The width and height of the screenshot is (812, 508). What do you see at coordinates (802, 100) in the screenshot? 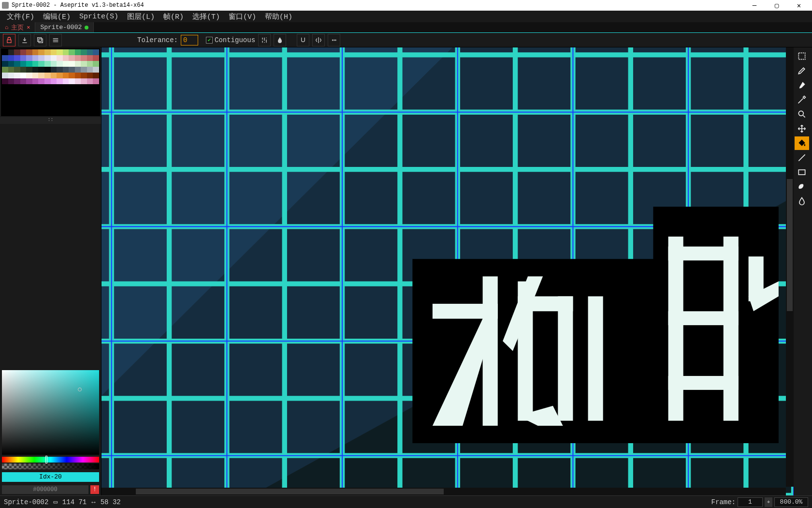
I see `tool-eyedropper` at bounding box center [802, 100].